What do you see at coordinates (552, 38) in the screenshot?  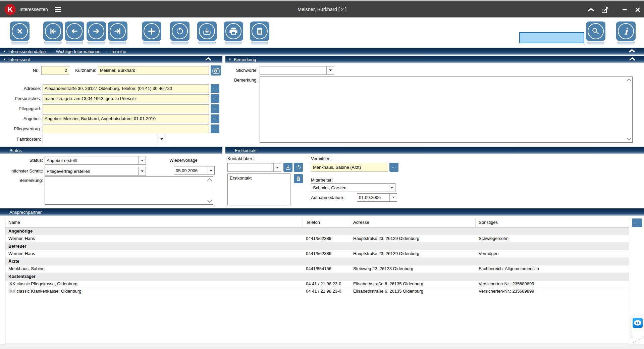 I see `quick-search-field` at bounding box center [552, 38].